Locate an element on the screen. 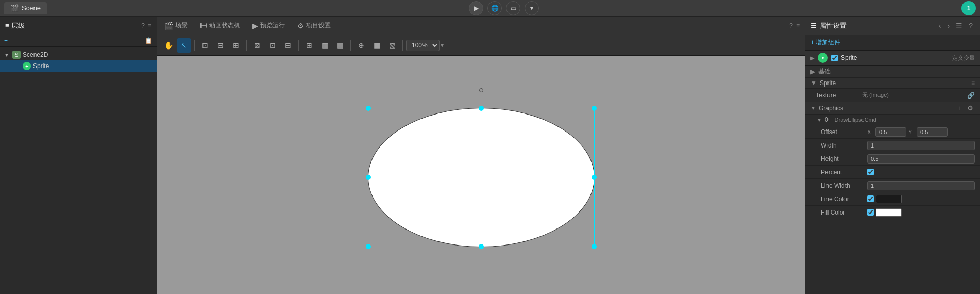  nav-project: ⚙ 项目设置 is located at coordinates (314, 26).